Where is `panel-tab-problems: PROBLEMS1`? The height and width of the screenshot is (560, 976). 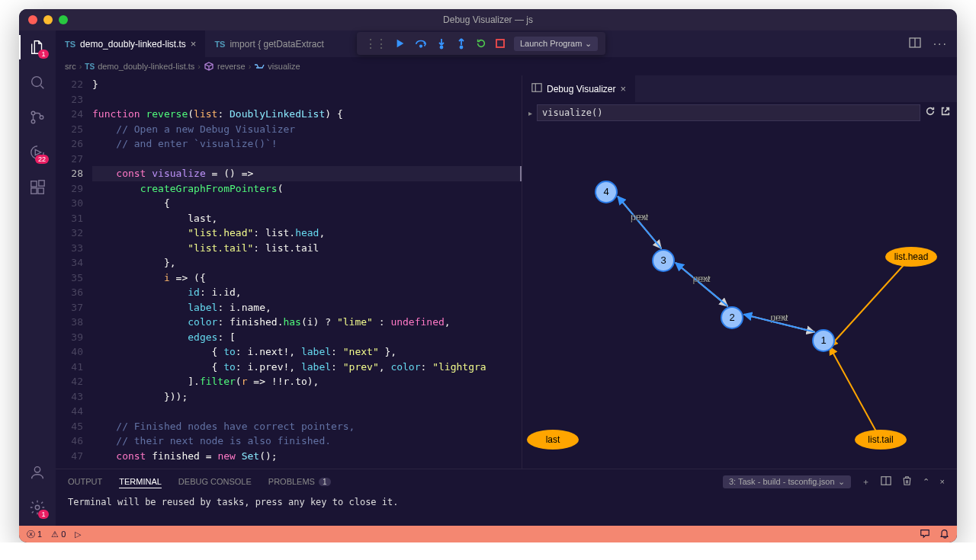
panel-tab-problems: PROBLEMS1 is located at coordinates (300, 482).